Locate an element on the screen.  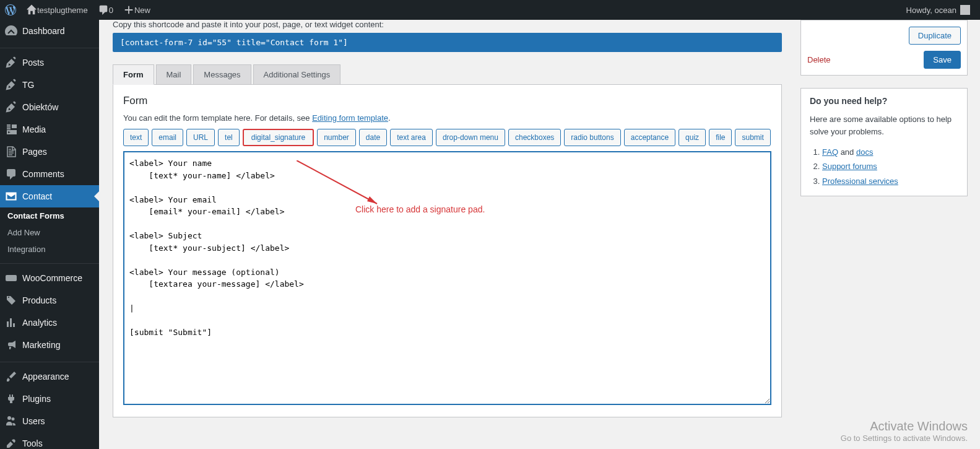
help-item-faq: FAQ and docs is located at coordinates (890, 152).